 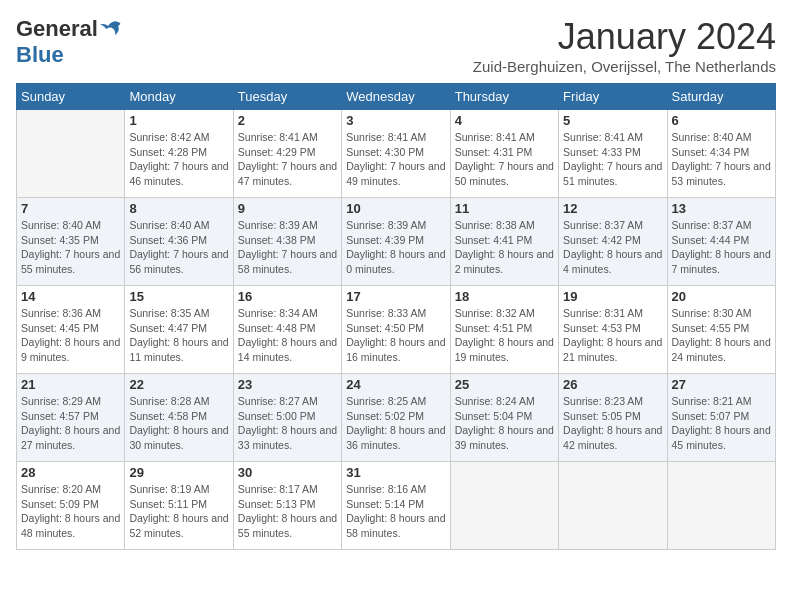 I want to click on day-detail: Sunrise: 8:40 AMSunset: 4:34 PMDaylight:…, so click(x=722, y=160).